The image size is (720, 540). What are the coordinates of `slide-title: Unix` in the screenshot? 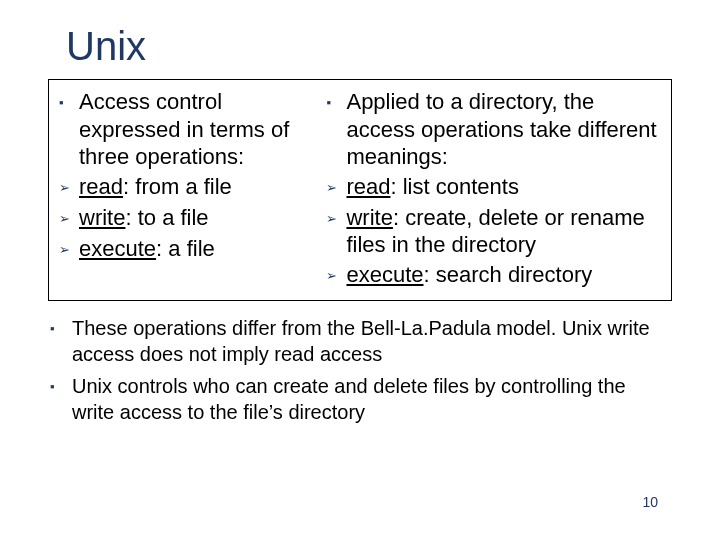 It's located at (369, 46).